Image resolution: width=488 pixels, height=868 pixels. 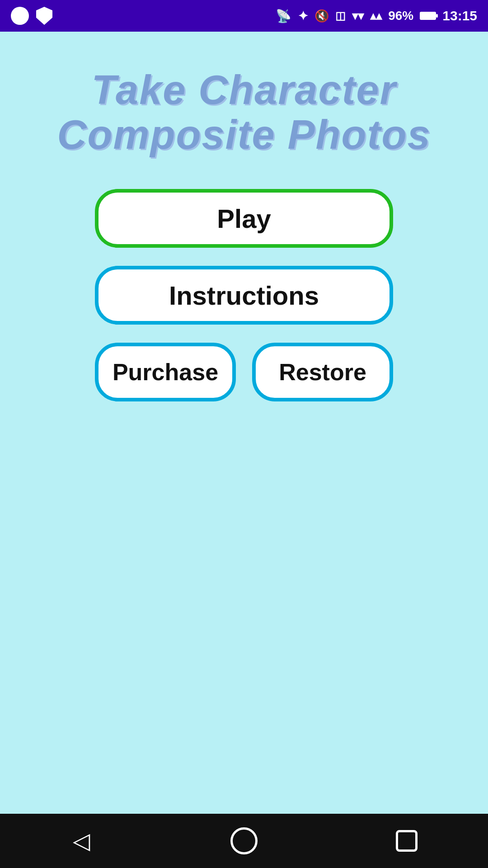 I want to click on play-button: Play, so click(x=244, y=218).